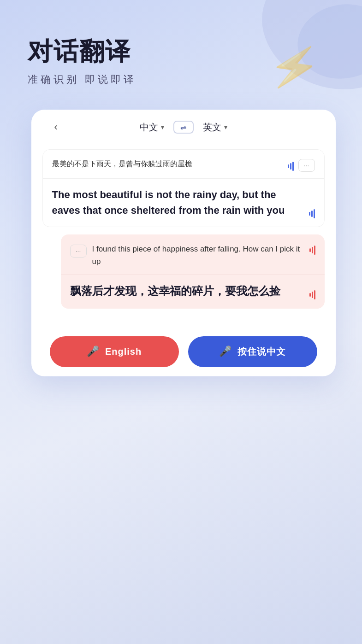 The image size is (362, 644). Describe the element at coordinates (187, 291) in the screenshot. I see `msg2-translation-text: 飘落后才发现，这幸福的碎片，要我怎么捡` at that location.